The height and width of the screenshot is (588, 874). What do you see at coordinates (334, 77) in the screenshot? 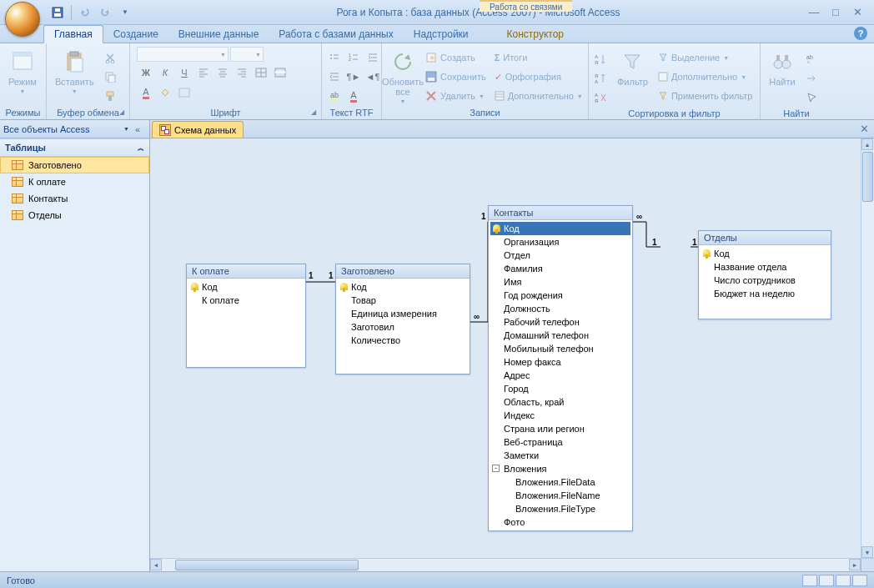
I see `decrease-indent-icon` at bounding box center [334, 77].